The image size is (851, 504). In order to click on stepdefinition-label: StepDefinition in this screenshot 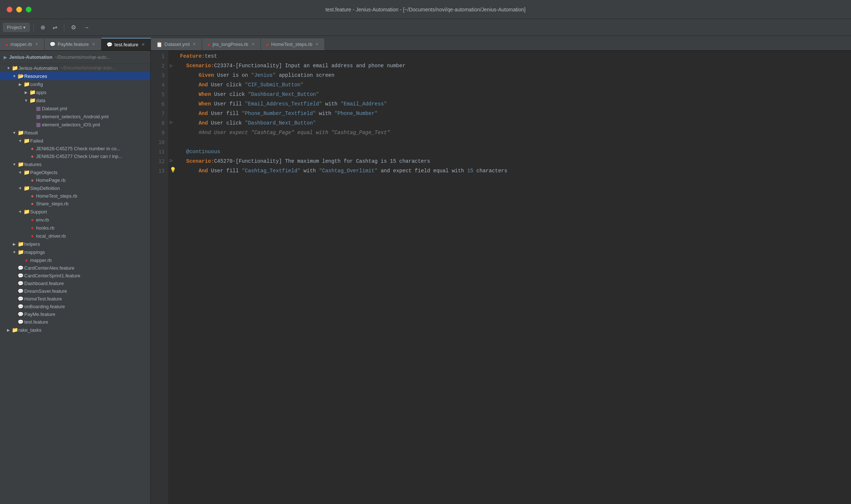, I will do `click(45, 188)`.